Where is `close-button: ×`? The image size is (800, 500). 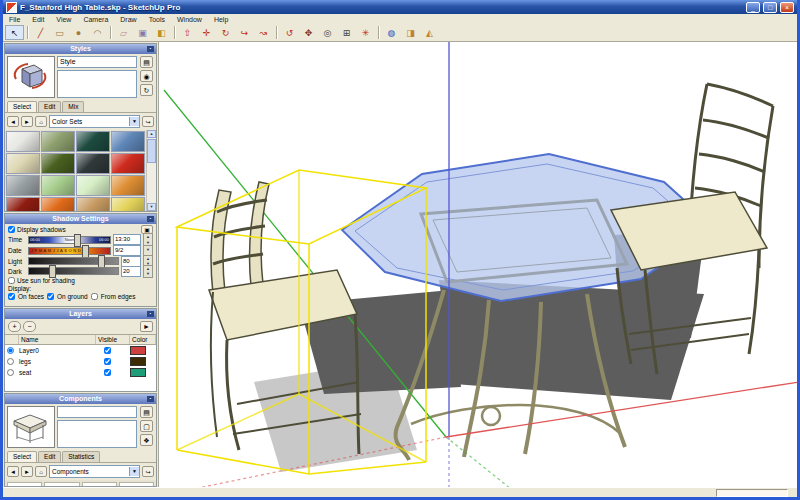
close-button: × is located at coordinates (787, 8).